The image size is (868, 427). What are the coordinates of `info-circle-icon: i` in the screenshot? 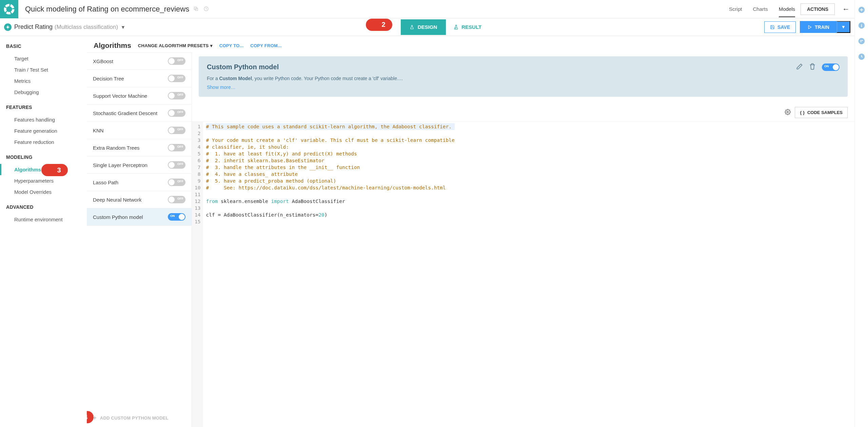 It's located at (862, 25).